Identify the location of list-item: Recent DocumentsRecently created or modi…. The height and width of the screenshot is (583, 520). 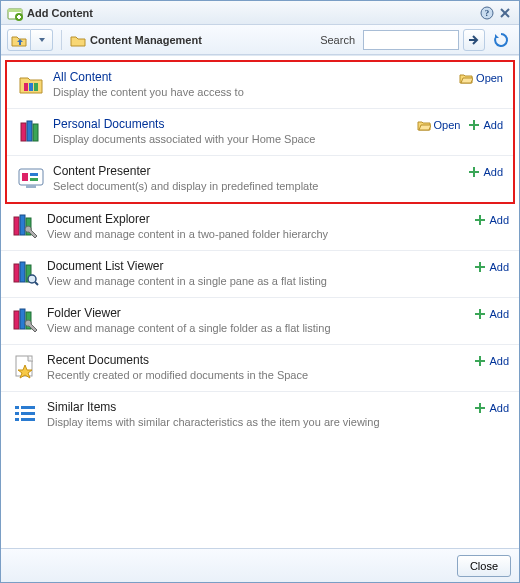
(260, 368).